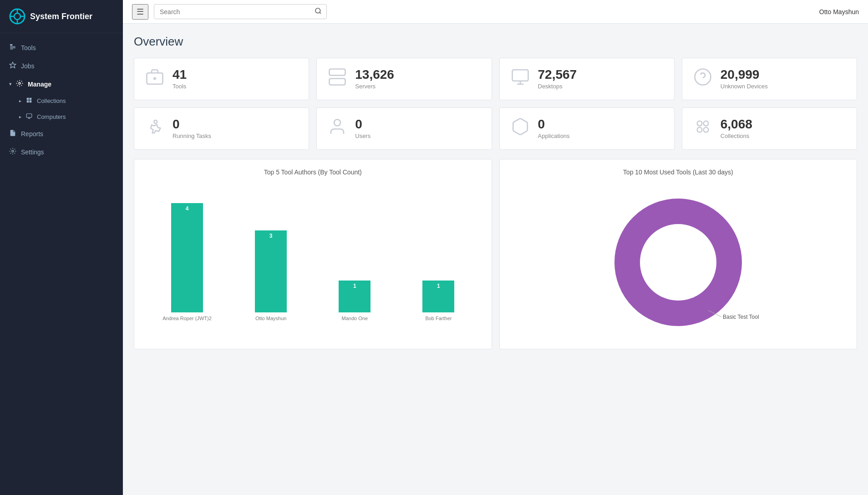 The image size is (868, 495). Describe the element at coordinates (179, 87) in the screenshot. I see `stat-label-tools: Tools` at that location.